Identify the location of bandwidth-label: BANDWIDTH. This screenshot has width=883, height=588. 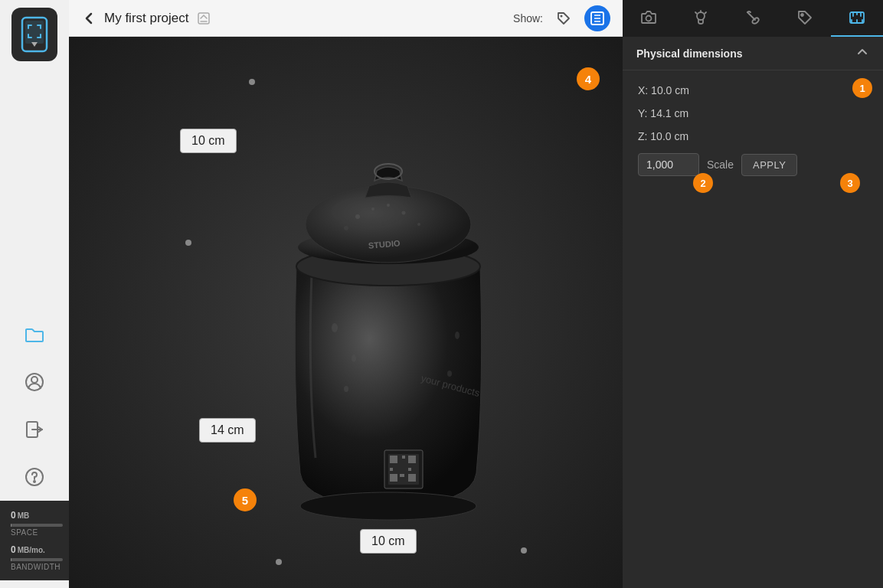
(34, 567).